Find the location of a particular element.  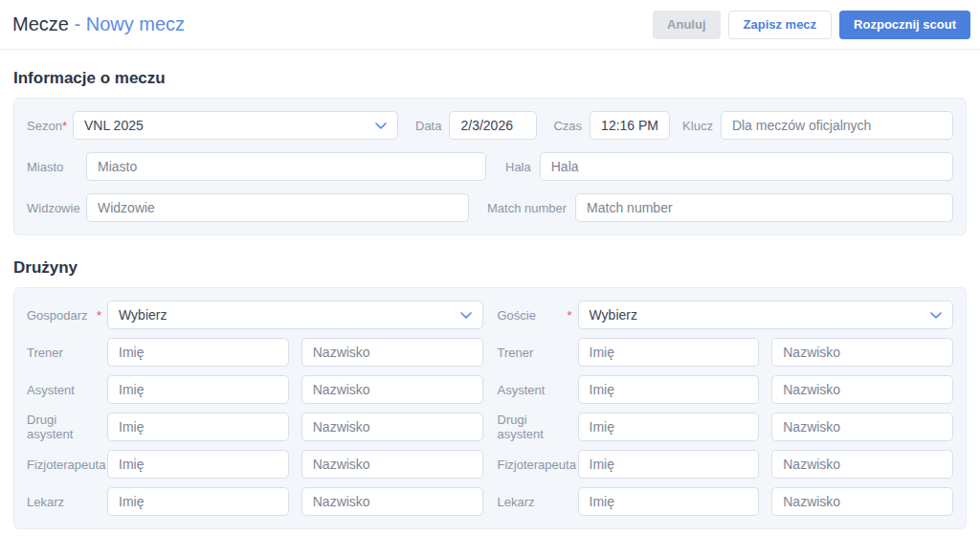

home-assistant-first-name-input is located at coordinates (198, 390).